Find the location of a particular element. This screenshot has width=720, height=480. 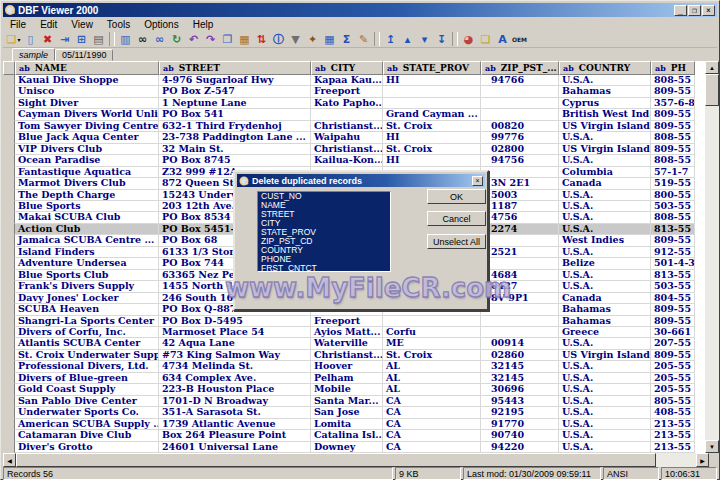

cell: 1739 Atlantic Avenue is located at coordinates (235, 424).